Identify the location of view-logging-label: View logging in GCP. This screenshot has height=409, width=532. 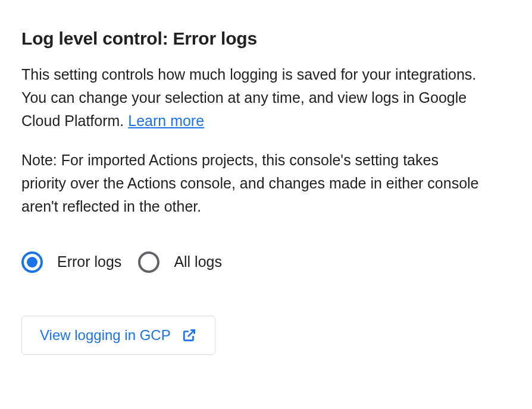
(105, 335).